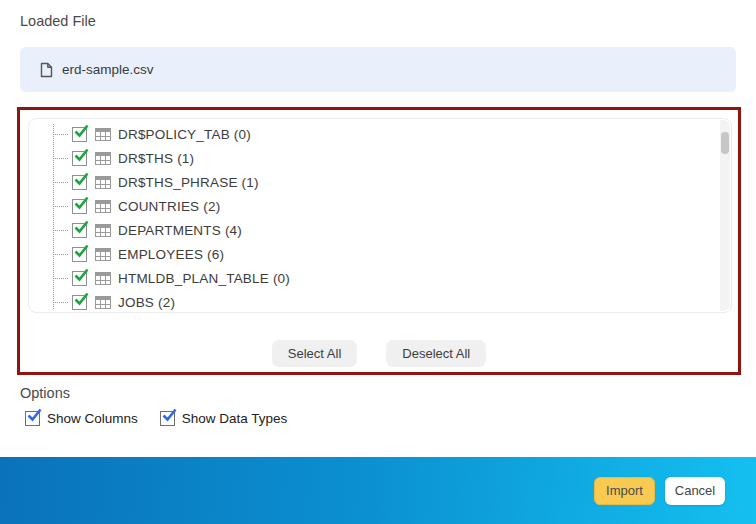 The image size is (756, 524). I want to click on table-label: HTMLDB_PLAN_TABLE (0), so click(204, 278).